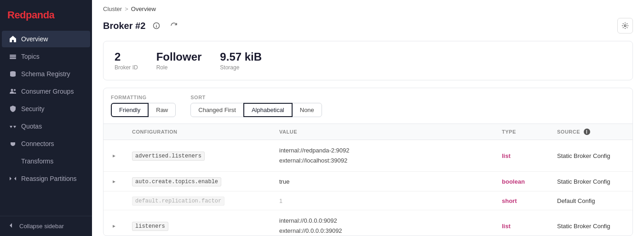  I want to click on sidebar-item-overview: Overview, so click(46, 39).